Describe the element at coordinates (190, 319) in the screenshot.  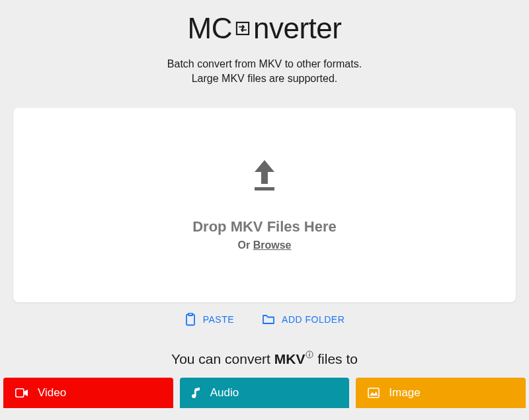
I see `clipboard-icon` at that location.